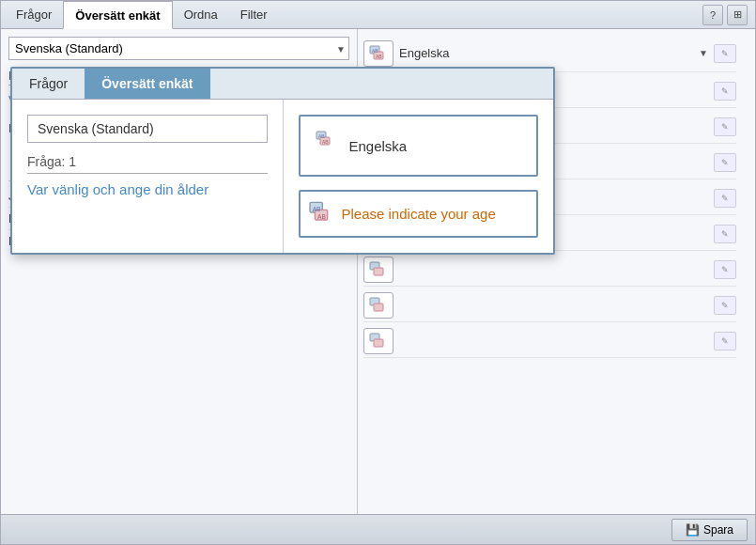 This screenshot has width=756, height=545. What do you see at coordinates (725, 305) in the screenshot?
I see `edit-icon-e6: ✎` at bounding box center [725, 305].